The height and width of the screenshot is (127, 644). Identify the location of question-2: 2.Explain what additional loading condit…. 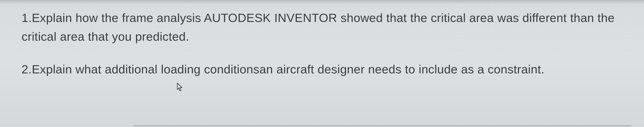
(324, 70).